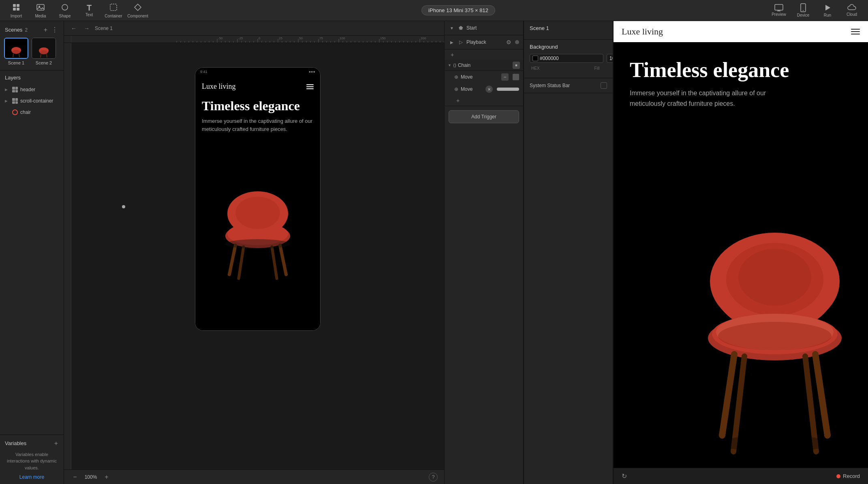  Describe the element at coordinates (258, 106) in the screenshot. I see `phone-title: Timeless elegance` at that location.